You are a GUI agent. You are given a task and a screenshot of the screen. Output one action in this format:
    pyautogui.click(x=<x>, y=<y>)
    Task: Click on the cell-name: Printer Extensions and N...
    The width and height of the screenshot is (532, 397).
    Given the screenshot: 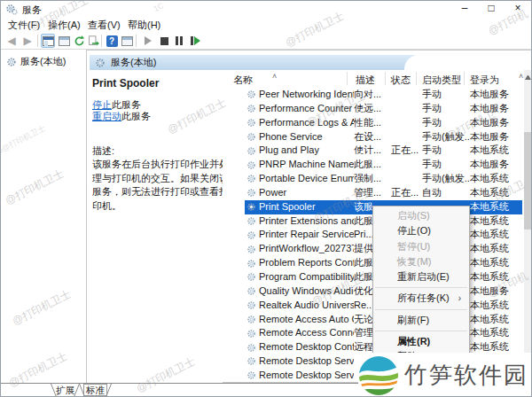 What is the action you would take?
    pyautogui.click(x=300, y=222)
    